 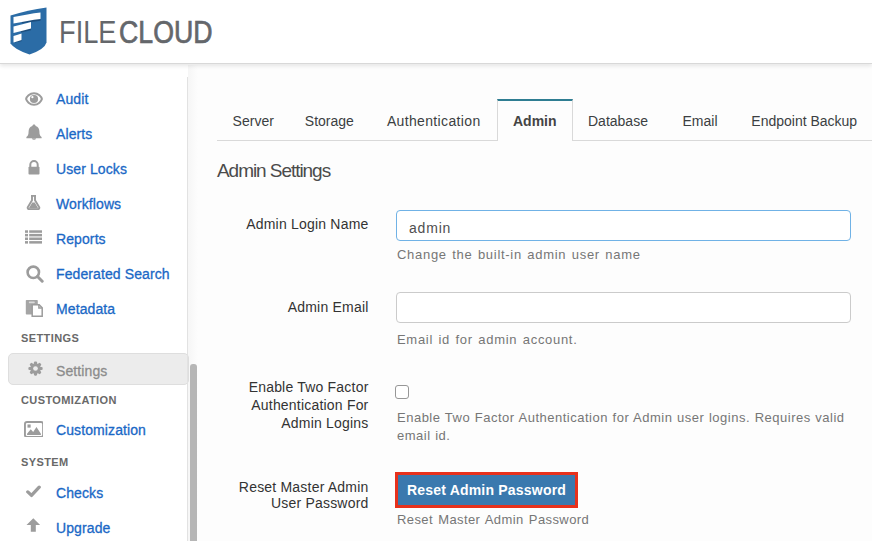 I want to click on svg-text: CLOUD, so click(x=166, y=32).